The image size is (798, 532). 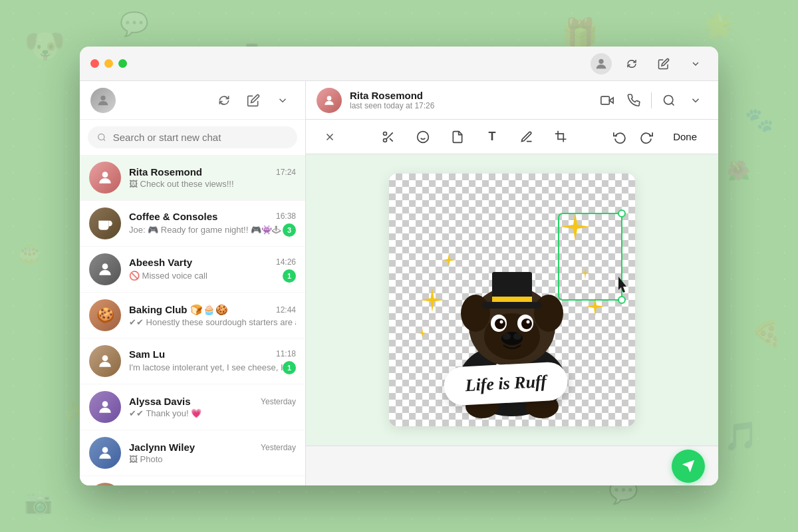 What do you see at coordinates (664, 64) in the screenshot?
I see `compose-button` at bounding box center [664, 64].